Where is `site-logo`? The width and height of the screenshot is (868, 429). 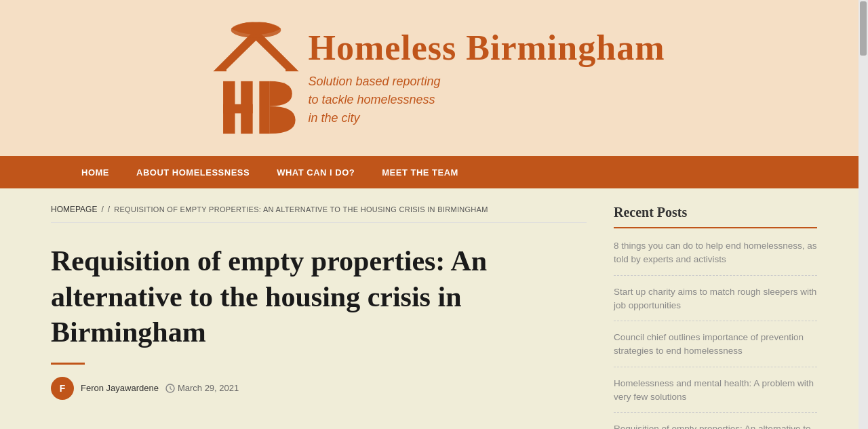 site-logo is located at coordinates (256, 78).